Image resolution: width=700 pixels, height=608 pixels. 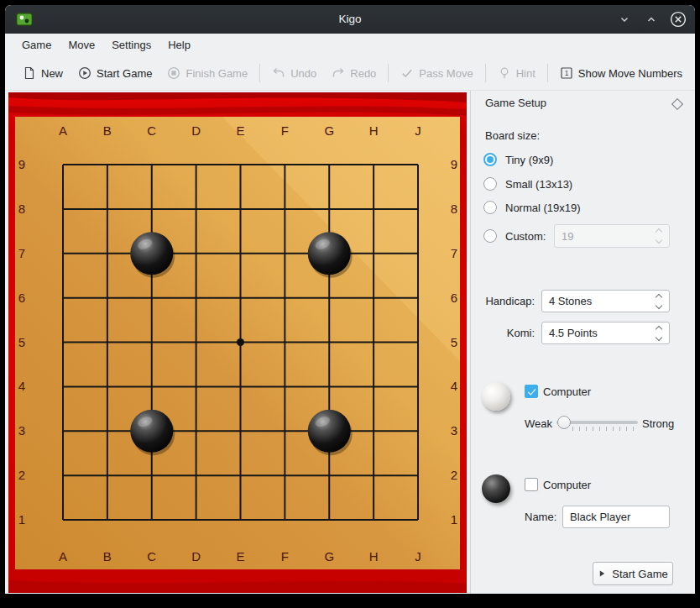 I want to click on black-computer-label: Computer, so click(x=567, y=485).